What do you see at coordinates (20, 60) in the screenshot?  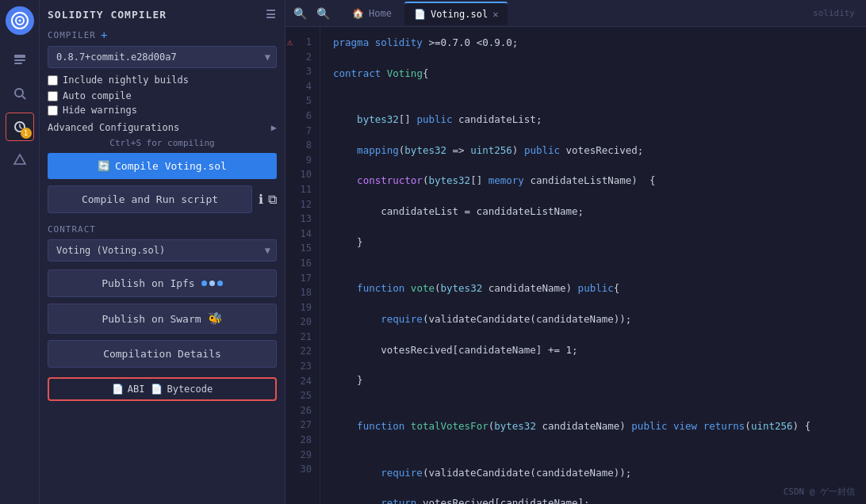 I see `sidebar-item-files` at bounding box center [20, 60].